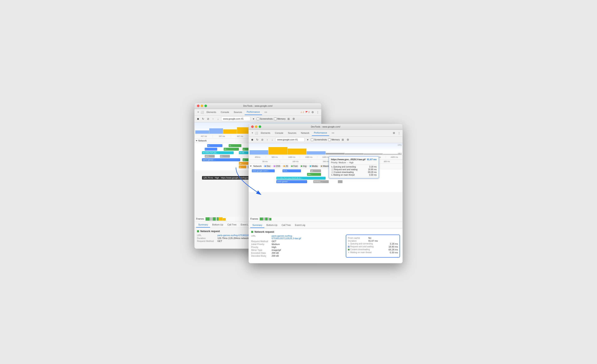 This screenshot has width=597, height=364. I want to click on detail-url-value-fg: paris-games-surfing-6753651837110528.3-l…, so click(286, 237).